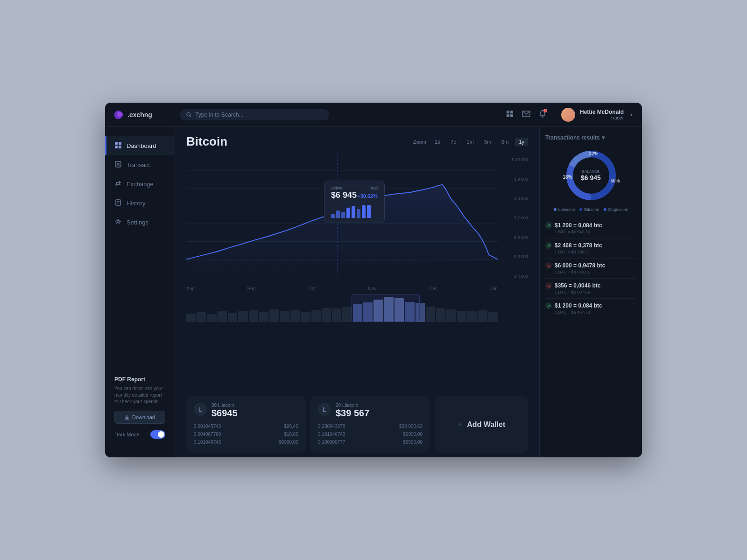  I want to click on donut-legend: Litecoins Bitcoins Dogecoins, so click(591, 210).